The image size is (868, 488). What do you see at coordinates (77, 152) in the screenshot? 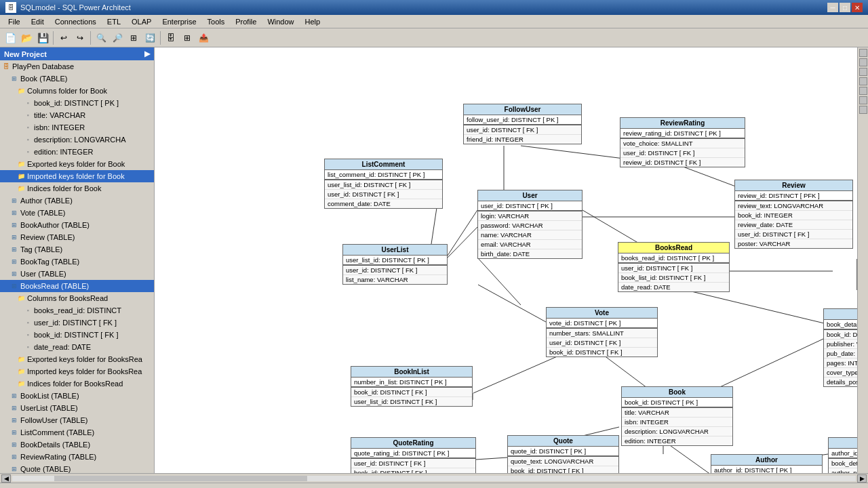
I see `sidebar-item-book-edition: ▪edition: INTEGER` at bounding box center [77, 152].